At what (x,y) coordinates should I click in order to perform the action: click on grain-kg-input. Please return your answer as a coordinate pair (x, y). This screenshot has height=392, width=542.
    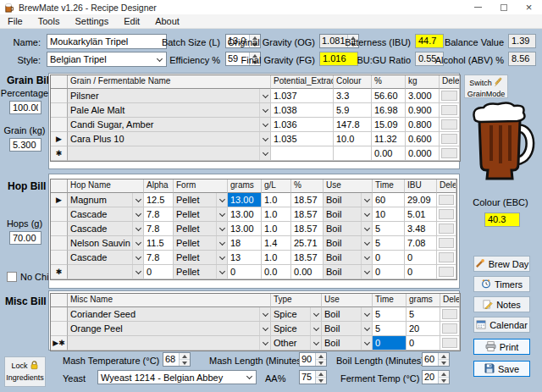
    Looking at the image, I should click on (25, 145).